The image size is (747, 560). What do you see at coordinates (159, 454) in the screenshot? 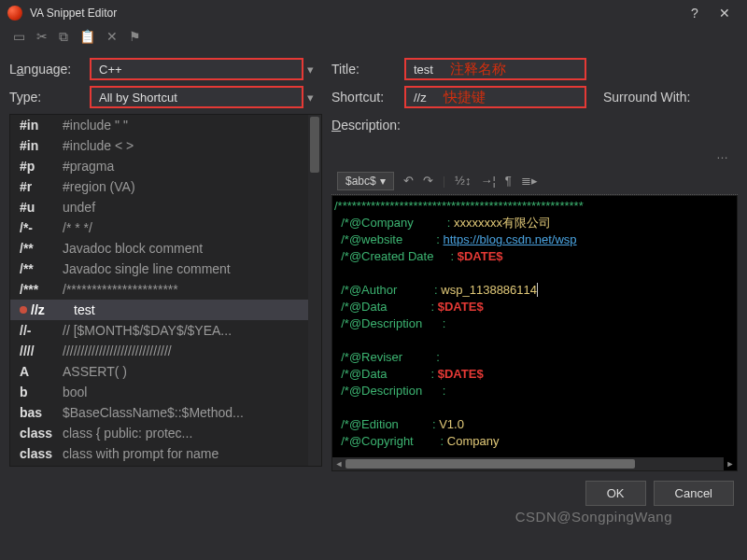
I see `list-item: classclass with prompt for name` at bounding box center [159, 454].